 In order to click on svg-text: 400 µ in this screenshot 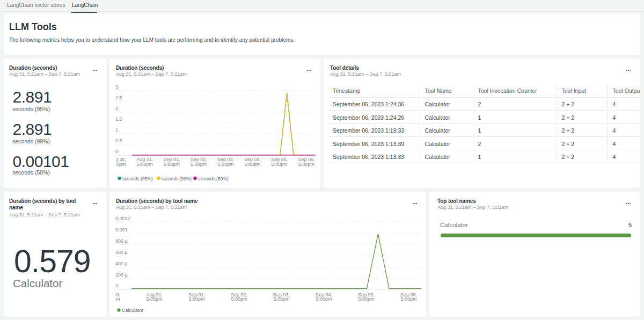, I will do `click(121, 264)`.